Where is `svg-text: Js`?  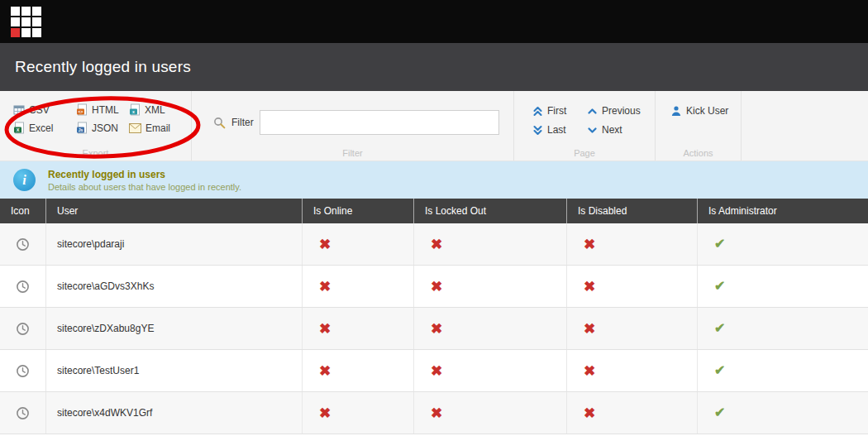 svg-text: Js is located at coordinates (81, 130).